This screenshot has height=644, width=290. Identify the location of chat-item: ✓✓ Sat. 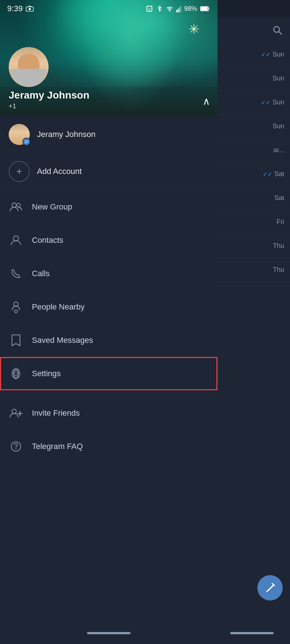
(252, 174).